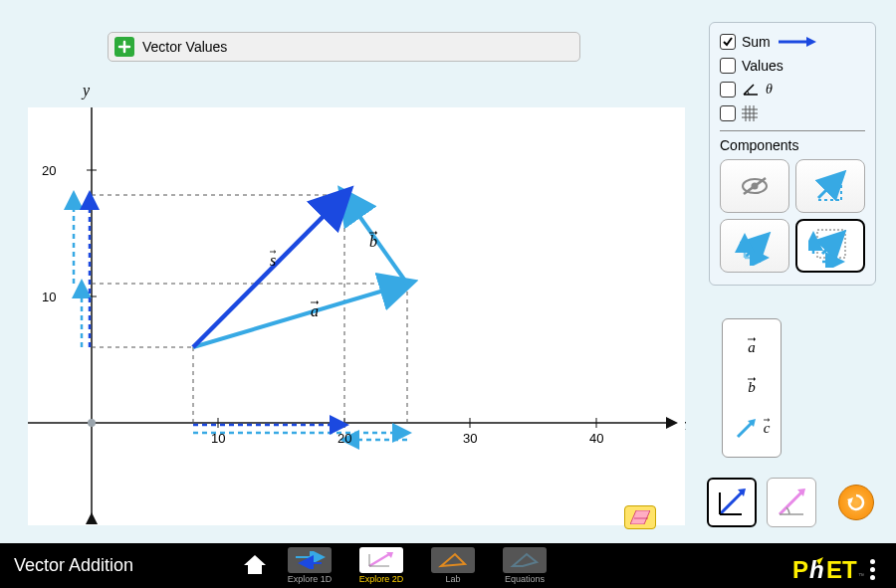  I want to click on sum-label: Sum, so click(757, 42).